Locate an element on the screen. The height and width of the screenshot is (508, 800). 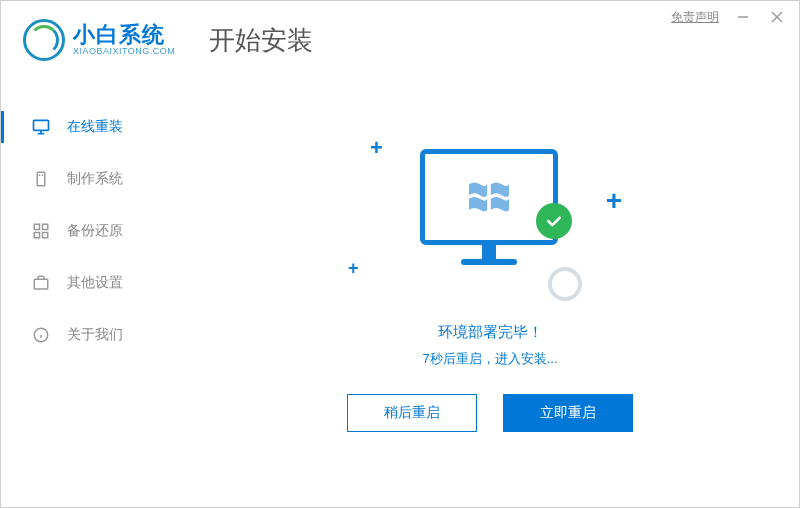
illustration: + + + is located at coordinates (490, 221).